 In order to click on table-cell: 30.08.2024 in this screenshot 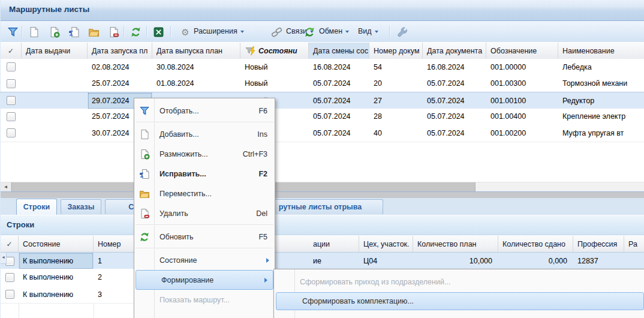, I will do `click(197, 67)`.